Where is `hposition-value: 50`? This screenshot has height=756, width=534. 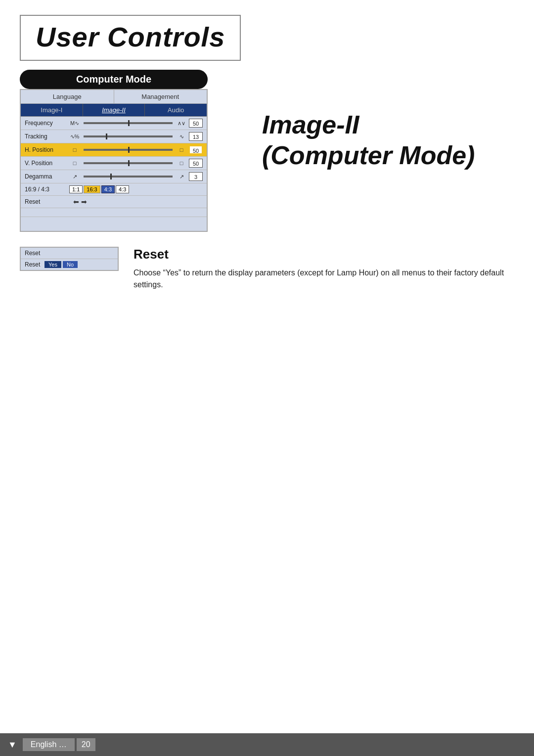 hposition-value: 50 is located at coordinates (196, 150).